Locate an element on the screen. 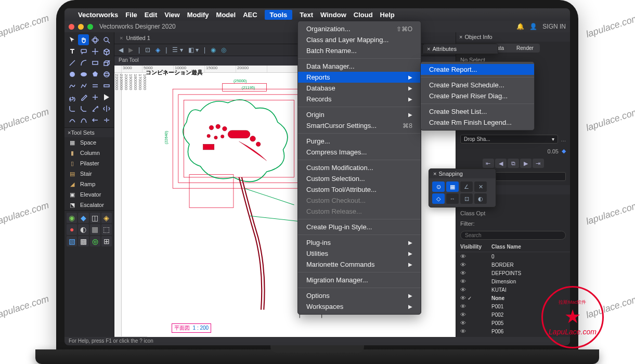 The height and width of the screenshot is (364, 635). signin-link: SIGN IN is located at coordinates (554, 27).